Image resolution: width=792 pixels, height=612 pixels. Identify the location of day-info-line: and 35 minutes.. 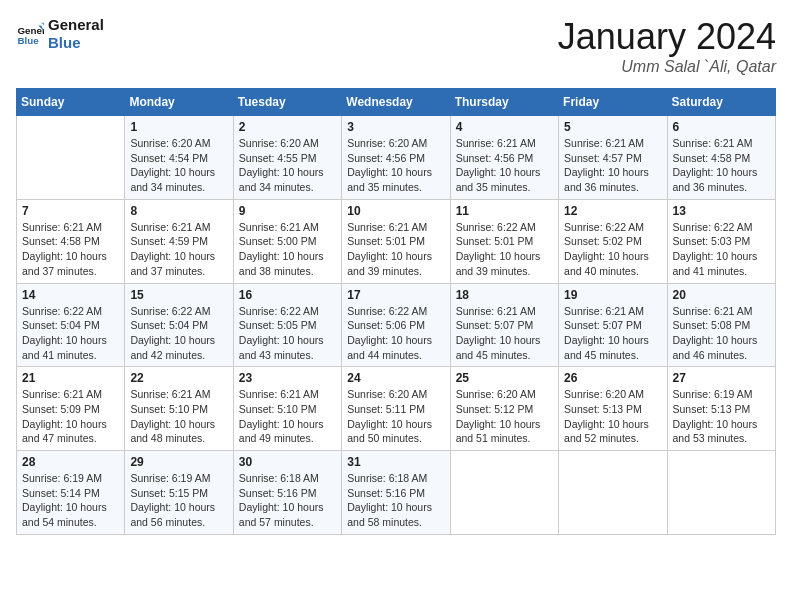
(494, 187).